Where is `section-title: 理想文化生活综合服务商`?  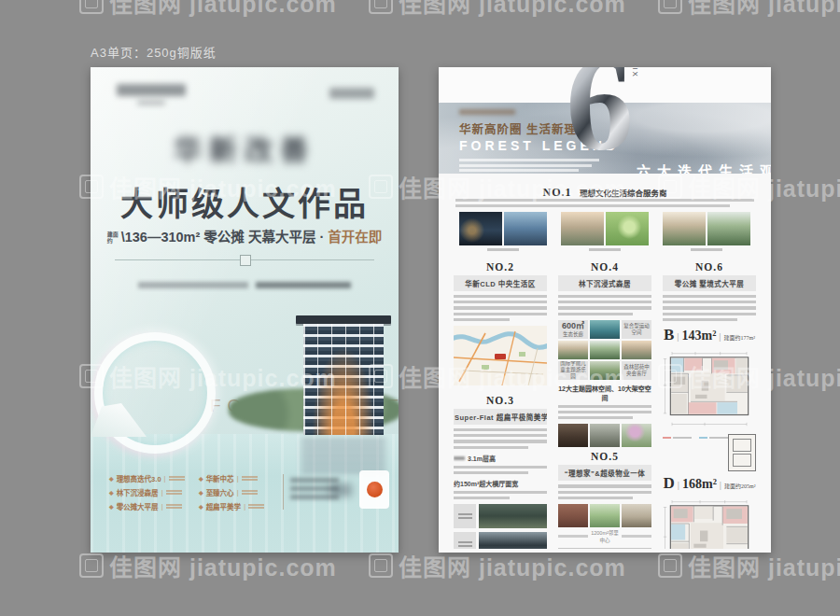
section-title: 理想文化生活综合服务商 is located at coordinates (623, 193).